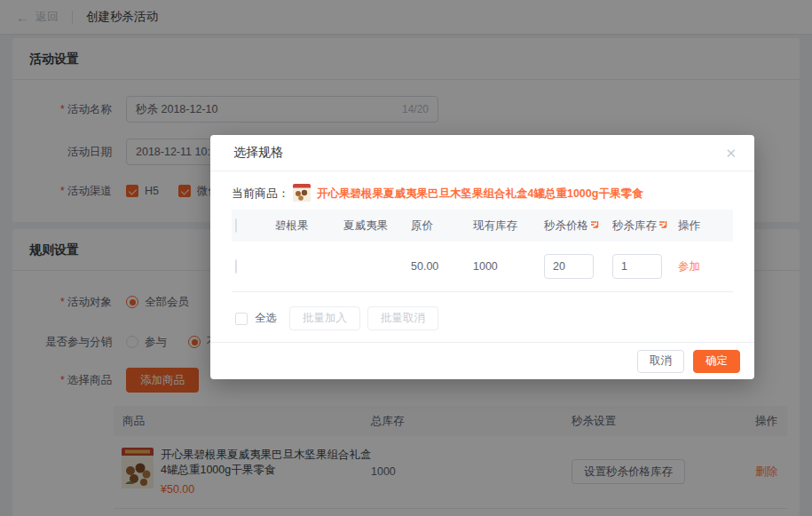  What do you see at coordinates (236, 266) in the screenshot?
I see `spec-row-checkbox` at bounding box center [236, 266].